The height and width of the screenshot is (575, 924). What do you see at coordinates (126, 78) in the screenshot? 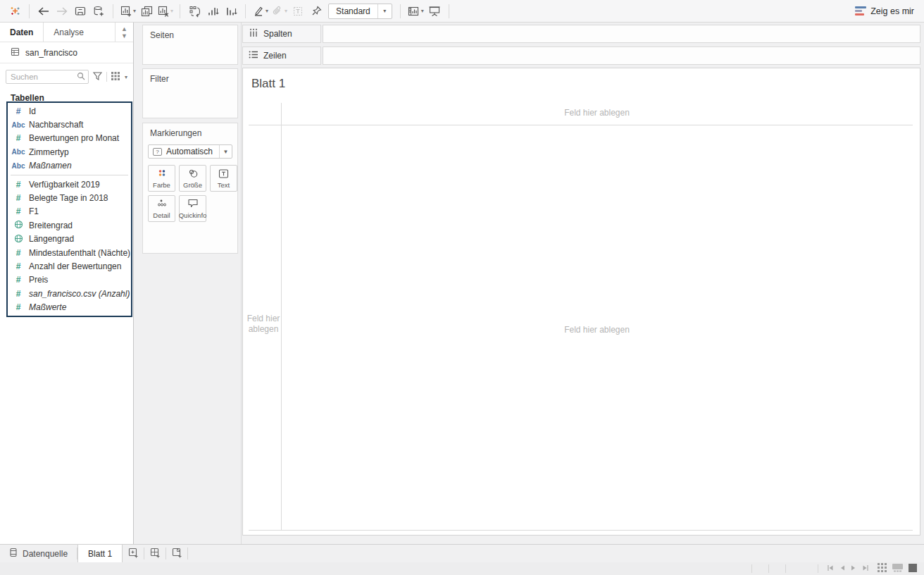
I see `view-options-caret-icon: ▾` at bounding box center [126, 78].